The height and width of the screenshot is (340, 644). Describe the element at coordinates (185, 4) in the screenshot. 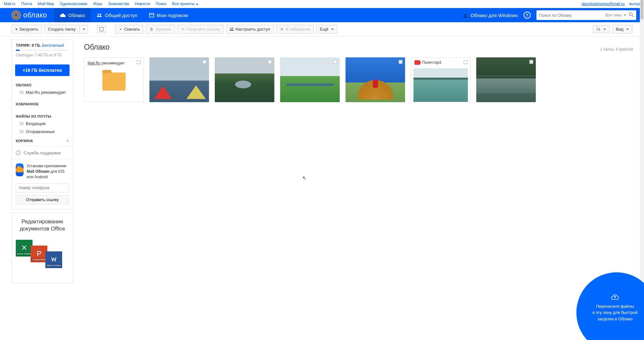

I see `portal-link-all: Все проекты` at that location.